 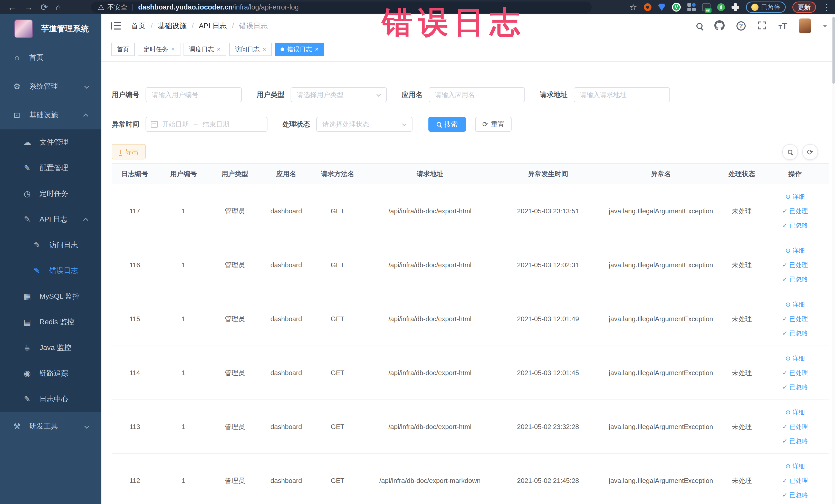 I want to click on home-icon: ⌂, so click(x=58, y=7).